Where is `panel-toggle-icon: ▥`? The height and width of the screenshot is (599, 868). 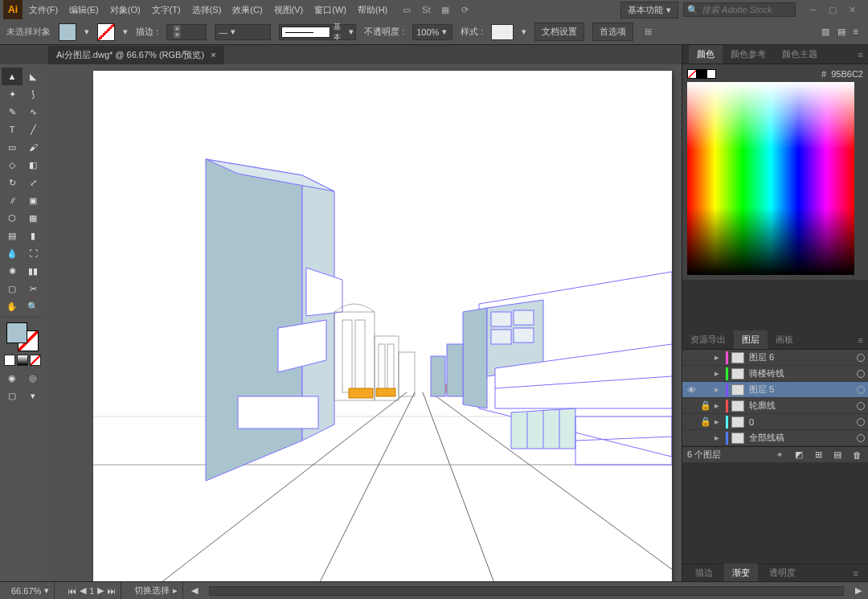
panel-toggle-icon: ▥ is located at coordinates (825, 32).